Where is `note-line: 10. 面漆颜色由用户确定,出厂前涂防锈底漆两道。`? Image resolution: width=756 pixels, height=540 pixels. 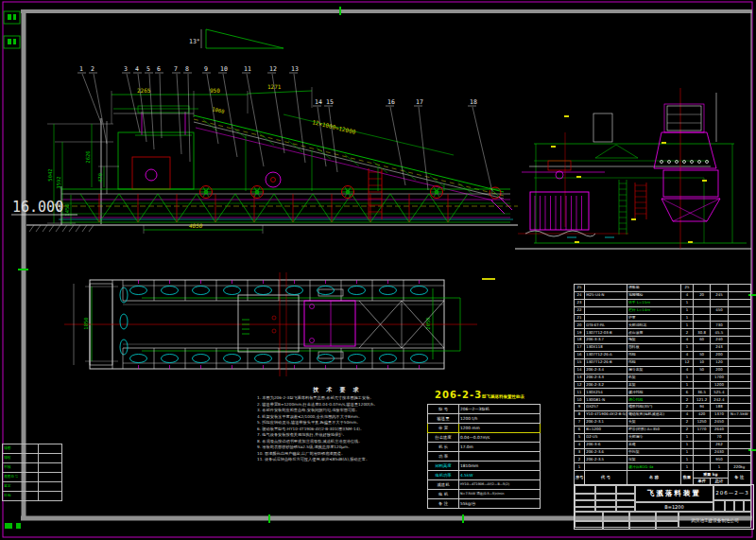 note-line: 10. 面漆颜色由用户确定,出厂前涂防锈底漆两道。 is located at coordinates (344, 454).